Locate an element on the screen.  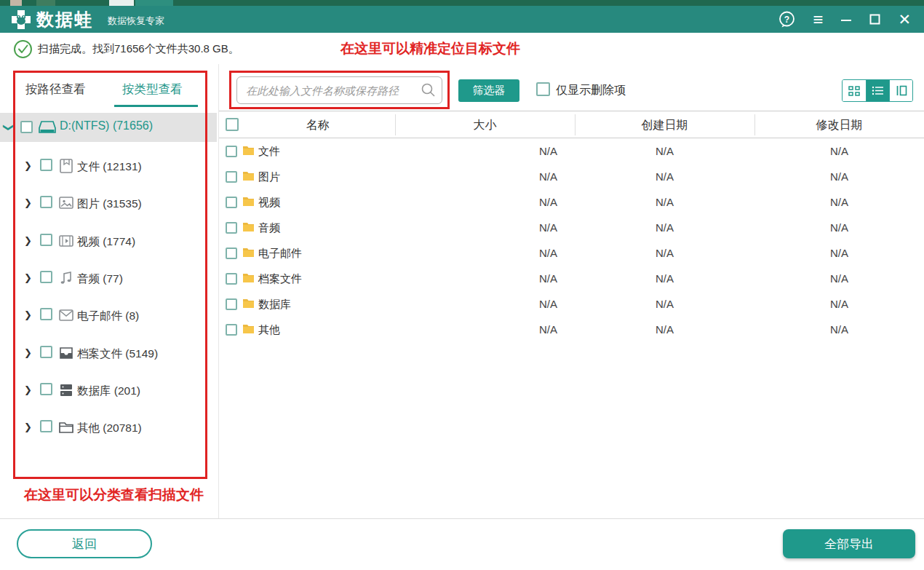
tree-item-label: 电子邮件 (8) is located at coordinates (108, 316).